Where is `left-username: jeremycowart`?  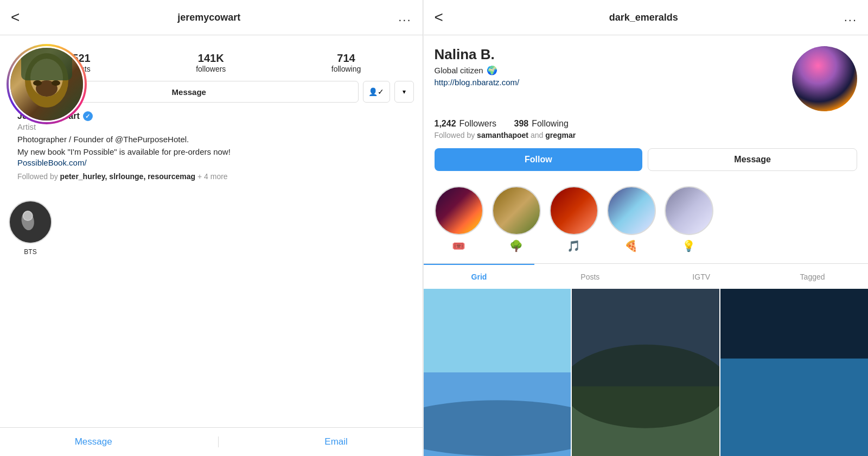
left-username: jeremycowart is located at coordinates (209, 17).